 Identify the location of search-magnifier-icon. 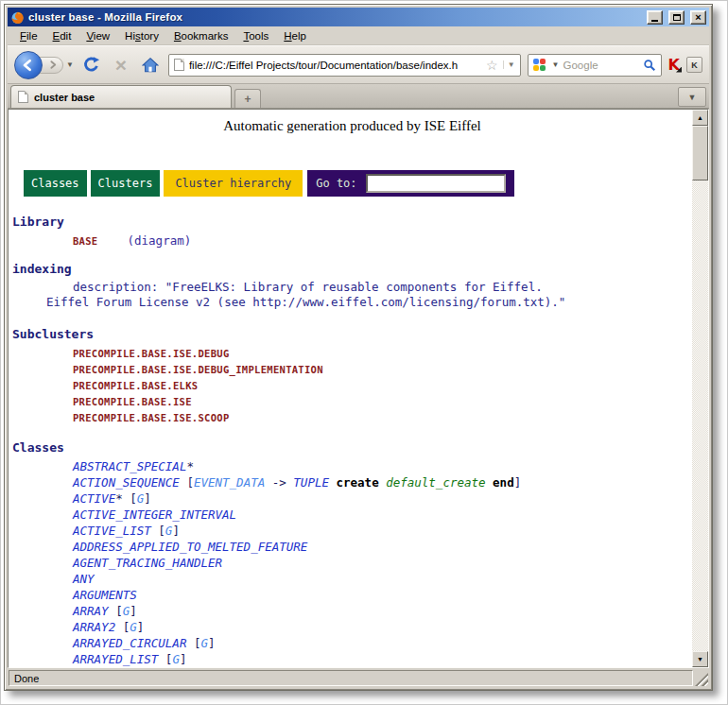
(650, 65).